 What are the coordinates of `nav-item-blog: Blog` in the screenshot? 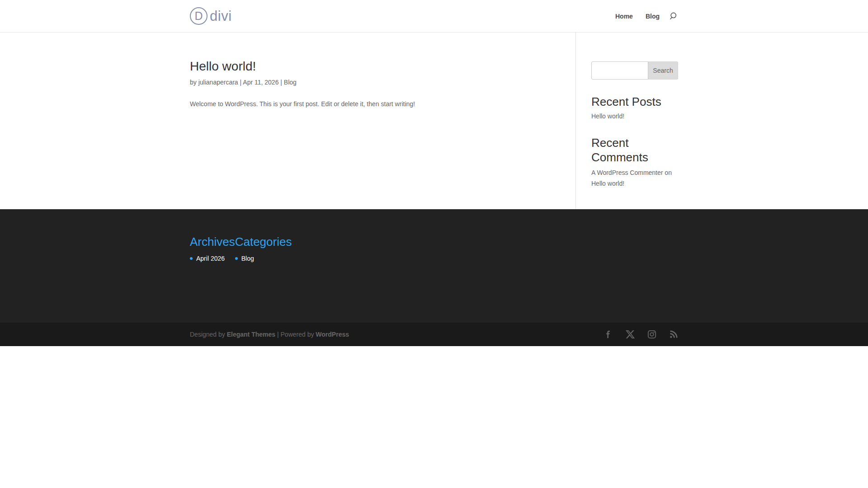 It's located at (653, 16).